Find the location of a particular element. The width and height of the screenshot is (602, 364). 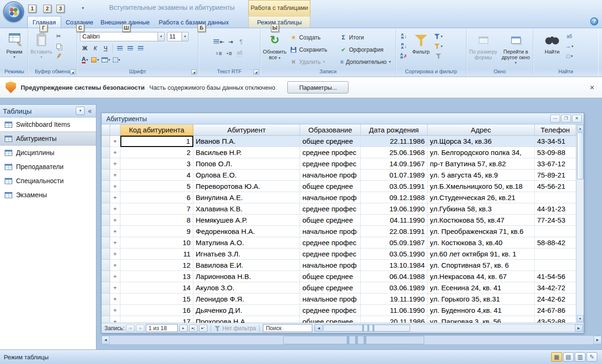

cell: 6 is located at coordinates (157, 198).